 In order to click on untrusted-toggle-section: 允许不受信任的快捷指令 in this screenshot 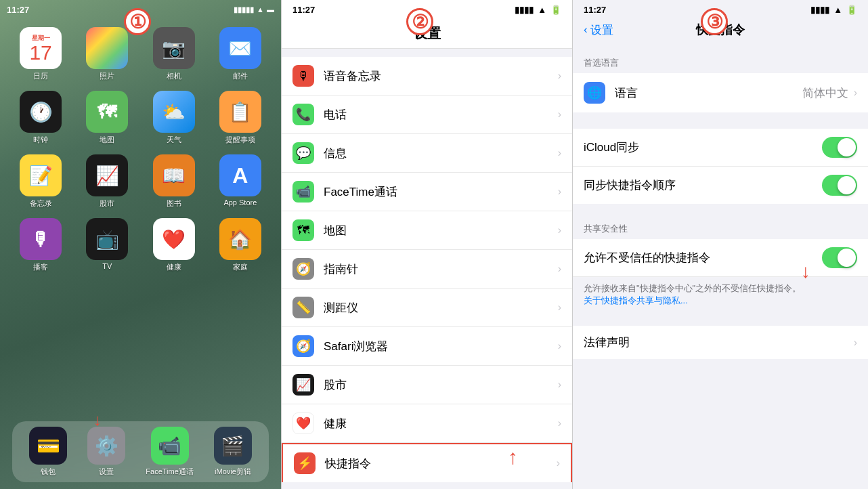, I will do `click(720, 258)`.